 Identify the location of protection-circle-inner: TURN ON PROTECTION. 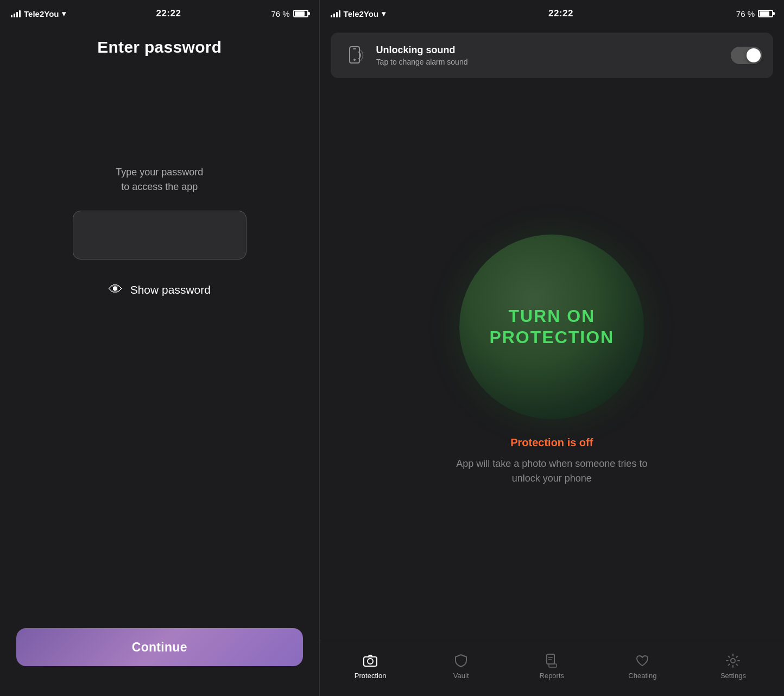
(552, 327).